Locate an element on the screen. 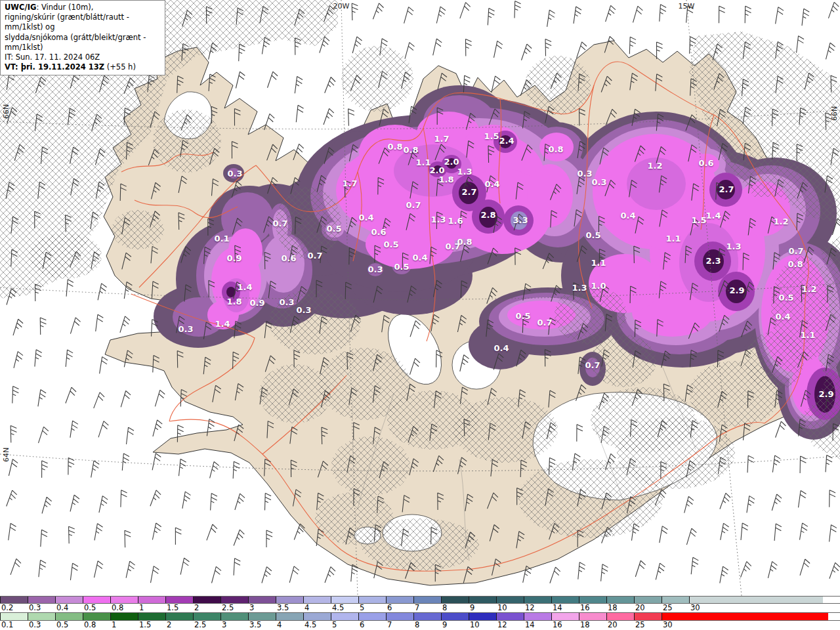 The height and width of the screenshot is (630, 840). legend-bar-rain is located at coordinates (420, 617).